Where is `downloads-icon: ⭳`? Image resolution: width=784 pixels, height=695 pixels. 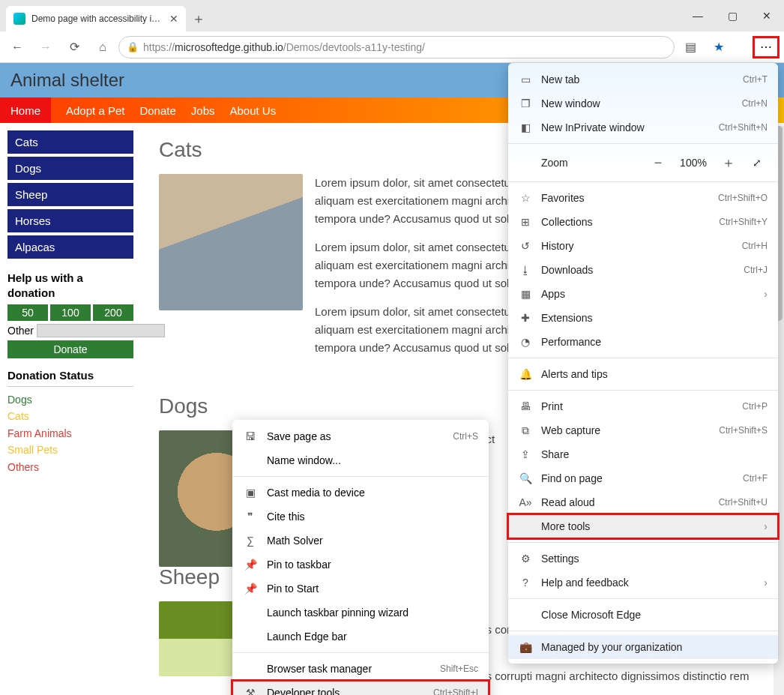
downloads-icon: ⭳ is located at coordinates (525, 270).